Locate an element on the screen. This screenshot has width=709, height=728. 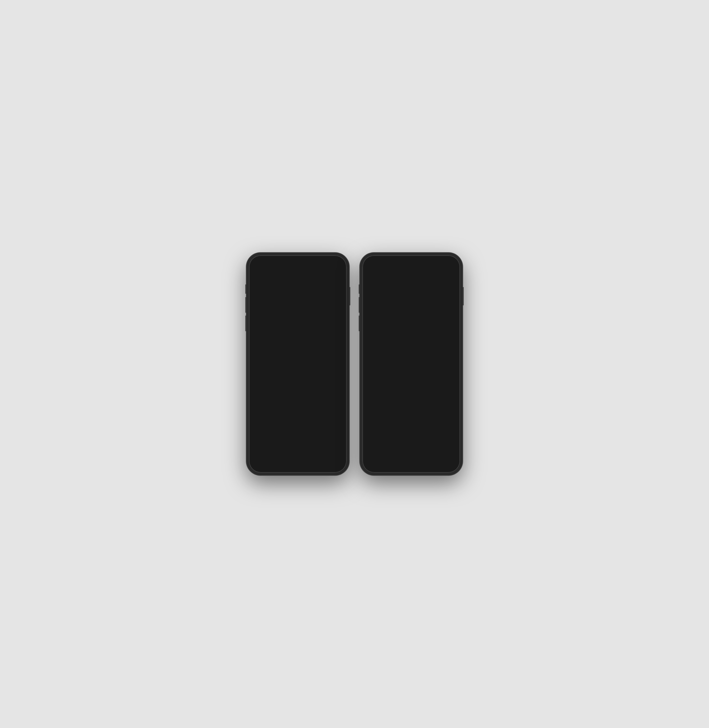
unavailable-note-left: This payment method is only available fo… is located at coordinates (298, 426).